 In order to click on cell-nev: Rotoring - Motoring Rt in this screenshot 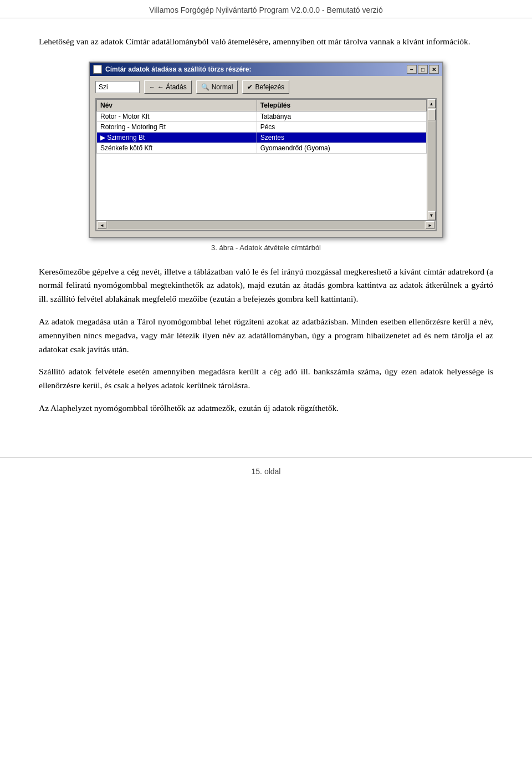, I will do `click(177, 128)`.